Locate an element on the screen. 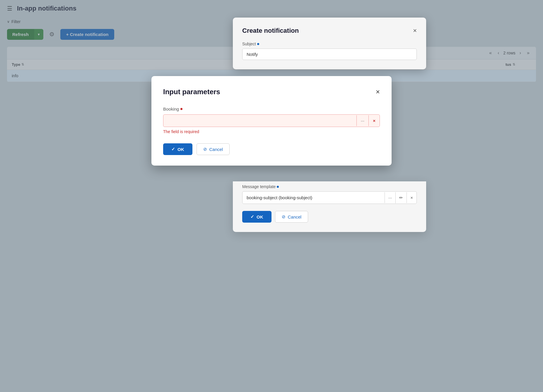  create-modal-cancel-label: Cancel is located at coordinates (295, 217).